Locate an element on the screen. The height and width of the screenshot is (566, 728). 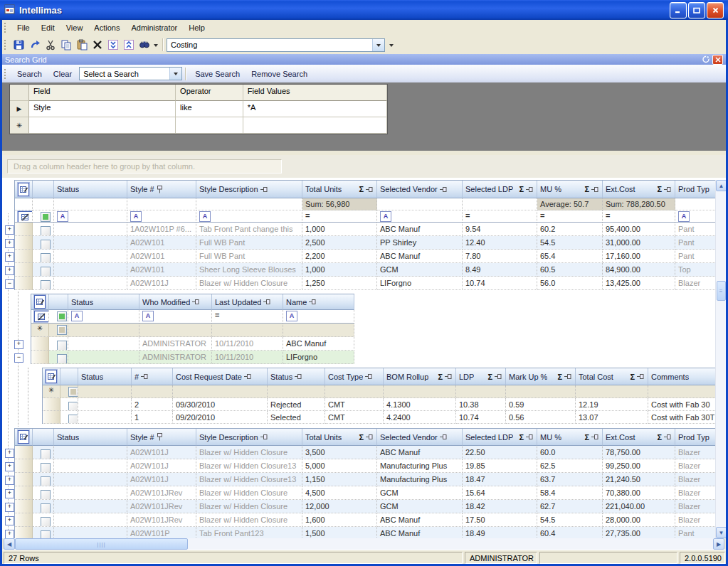
grid-cell: Full WB Pant is located at coordinates (249, 256).